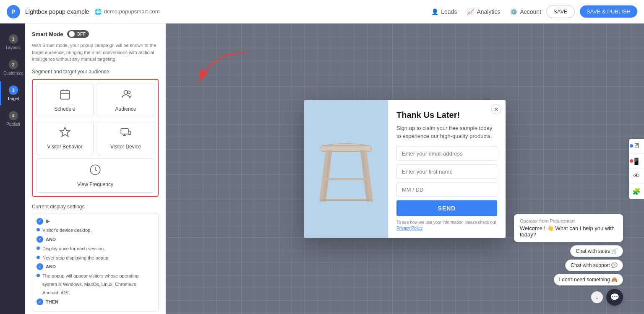 The height and width of the screenshot is (314, 644). Describe the element at coordinates (78, 34) in the screenshot. I see `smart-mode-toggle: OFF` at that location.